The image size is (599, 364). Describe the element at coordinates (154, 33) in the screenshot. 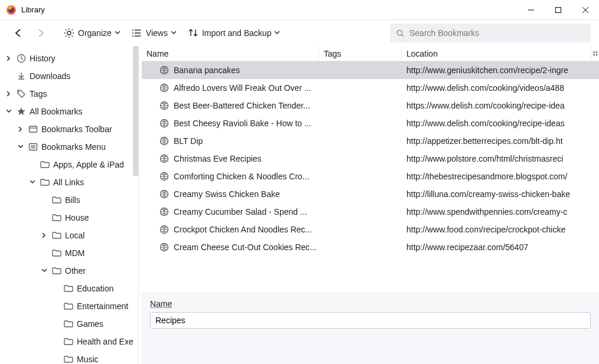

I see `views-menu: Views` at that location.